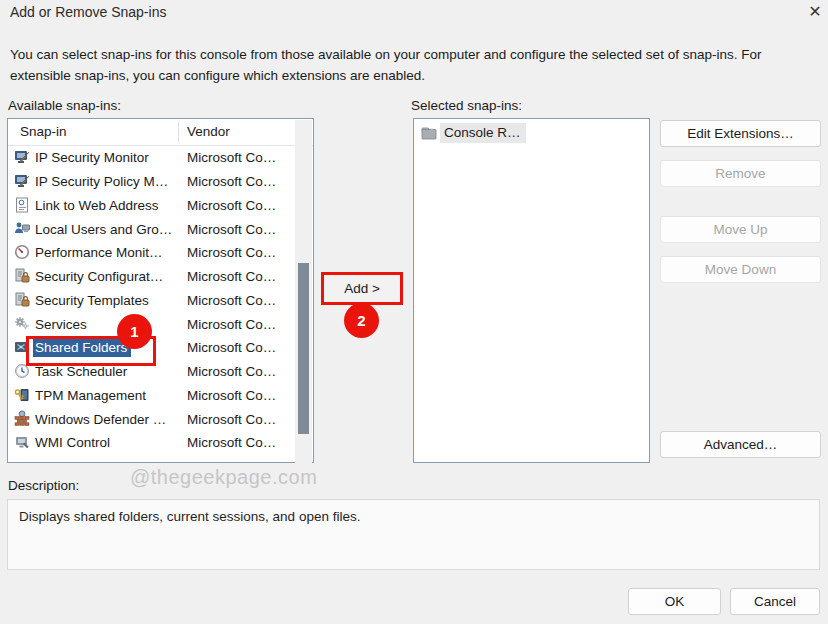 This screenshot has height=624, width=828. Describe the element at coordinates (152, 419) in the screenshot. I see `snapin-row: Windows Defender …Microsoft Co…` at that location.